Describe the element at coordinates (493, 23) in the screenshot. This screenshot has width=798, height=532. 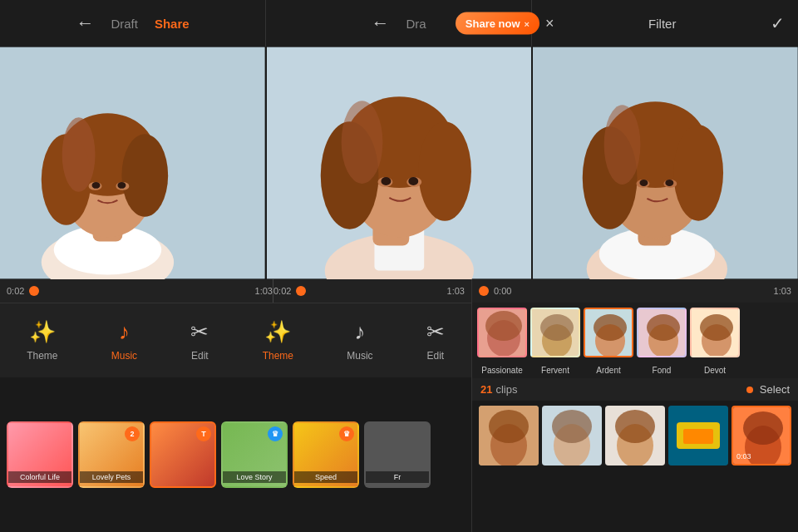
I see `share-now-label: Share now` at that location.